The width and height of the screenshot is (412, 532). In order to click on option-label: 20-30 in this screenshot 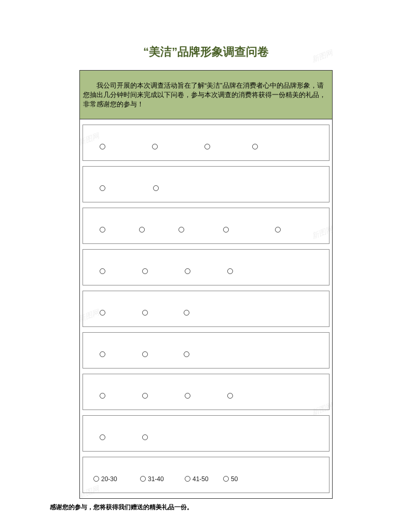, I will do `click(109, 479)`.